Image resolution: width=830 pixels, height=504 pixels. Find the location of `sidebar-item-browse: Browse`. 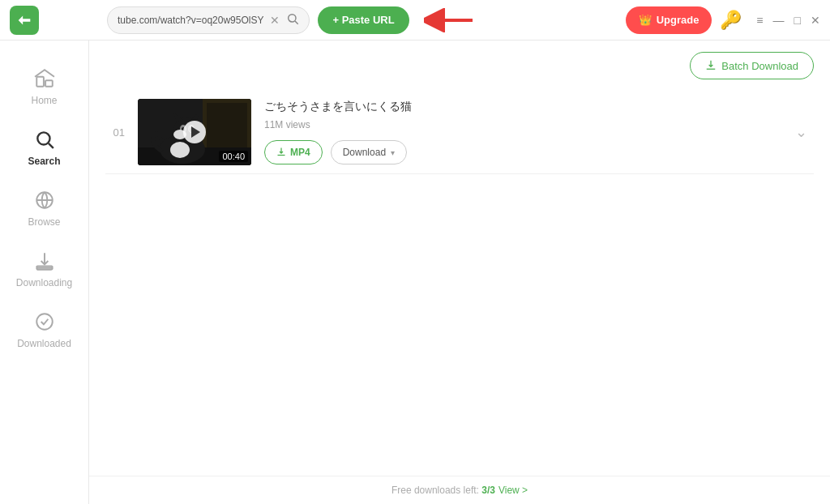

sidebar-item-browse: Browse is located at coordinates (44, 209).